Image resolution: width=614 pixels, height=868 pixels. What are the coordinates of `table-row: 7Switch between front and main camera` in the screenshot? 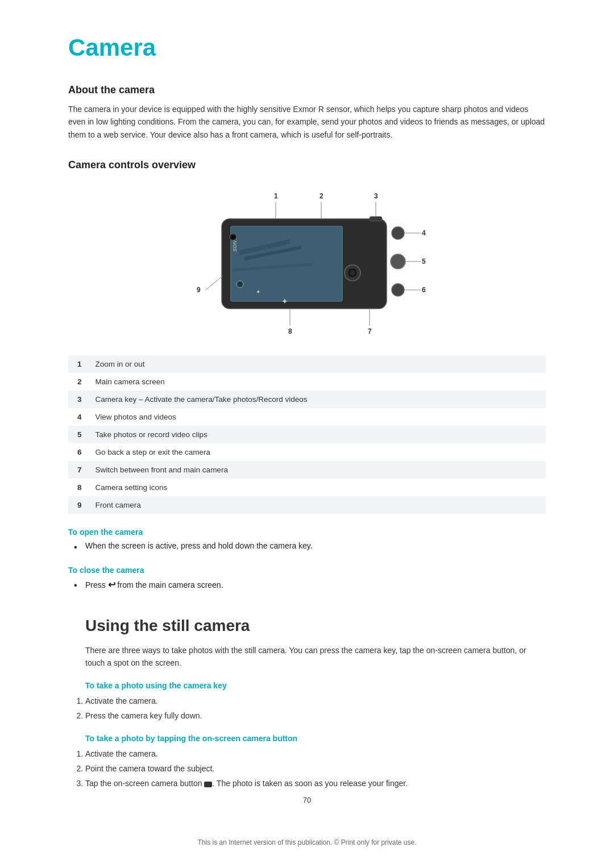 It's located at (307, 470).